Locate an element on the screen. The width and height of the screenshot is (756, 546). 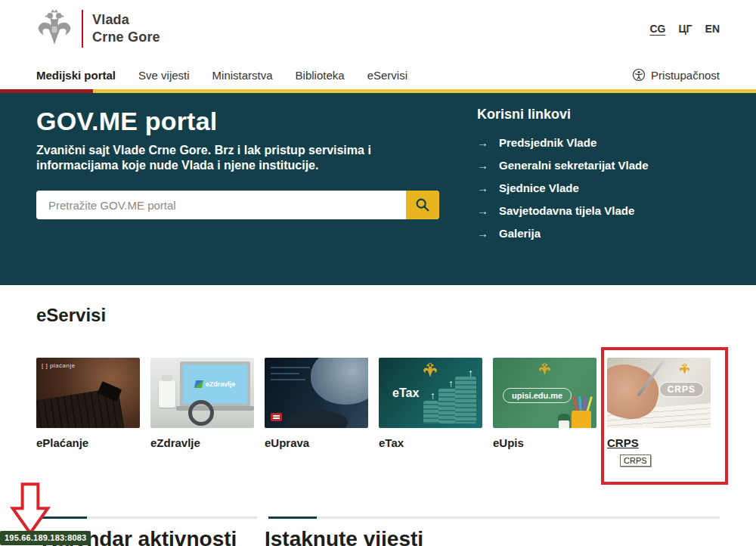
featured-news-section-title: Istaknute vijesti is located at coordinates (344, 537).